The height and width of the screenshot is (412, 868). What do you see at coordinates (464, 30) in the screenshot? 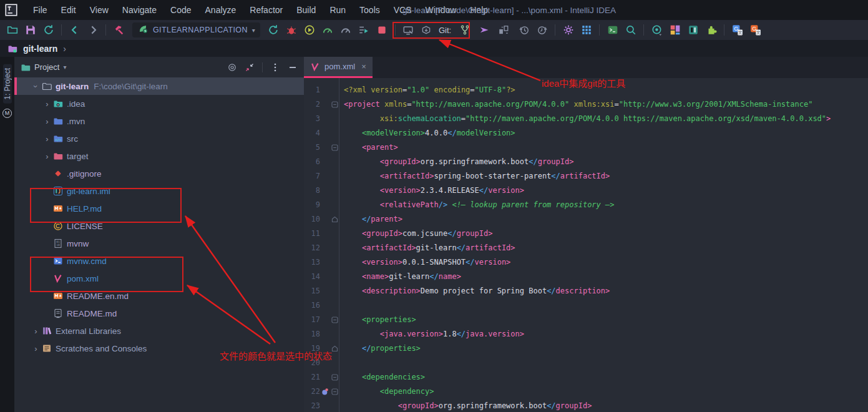
I see `git-branch-icon` at bounding box center [464, 30].